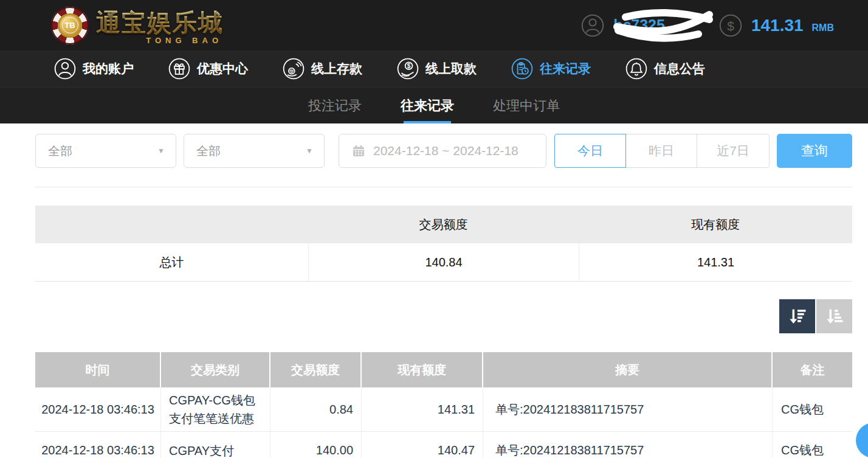 The height and width of the screenshot is (458, 868). What do you see at coordinates (444, 187) in the screenshot?
I see `divider-line` at bounding box center [444, 187].